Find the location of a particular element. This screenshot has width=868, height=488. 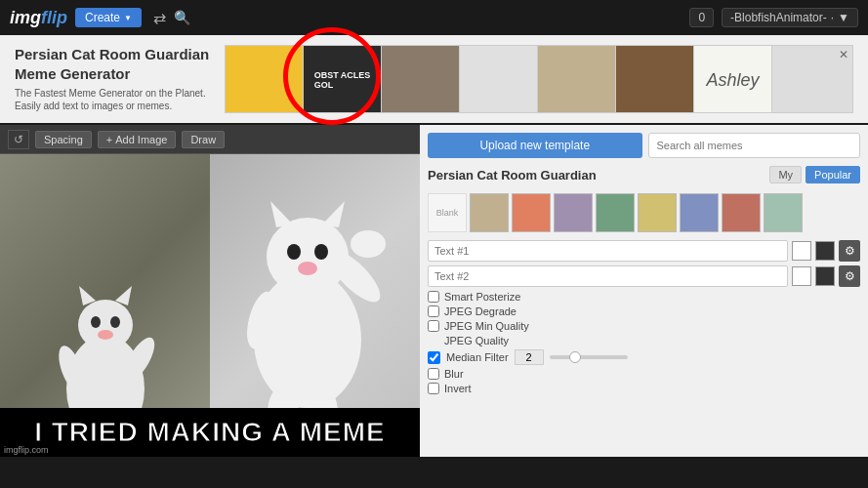

blur-label: Blur is located at coordinates (454, 374).